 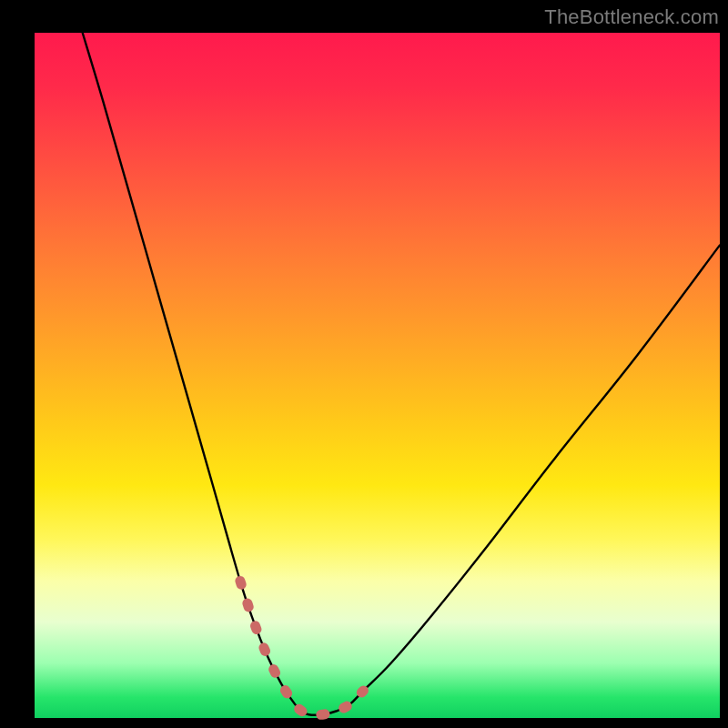 I want to click on valley-dash, so click(x=302, y=648).